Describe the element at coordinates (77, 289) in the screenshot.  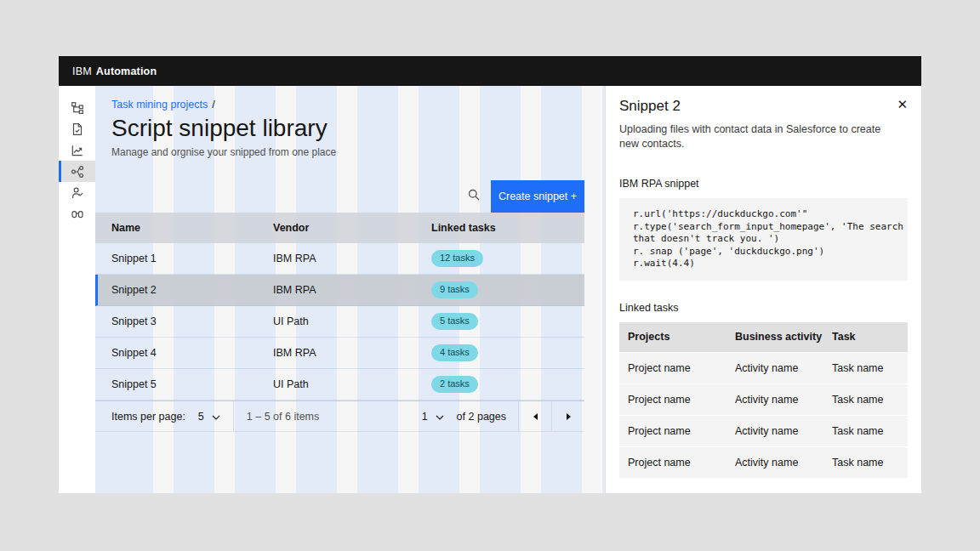
I see `left-nav-sidebar` at that location.